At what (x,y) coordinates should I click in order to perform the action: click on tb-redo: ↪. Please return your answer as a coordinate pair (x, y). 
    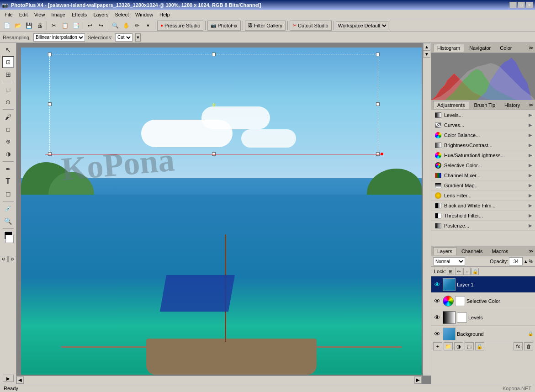
    Looking at the image, I should click on (101, 26).